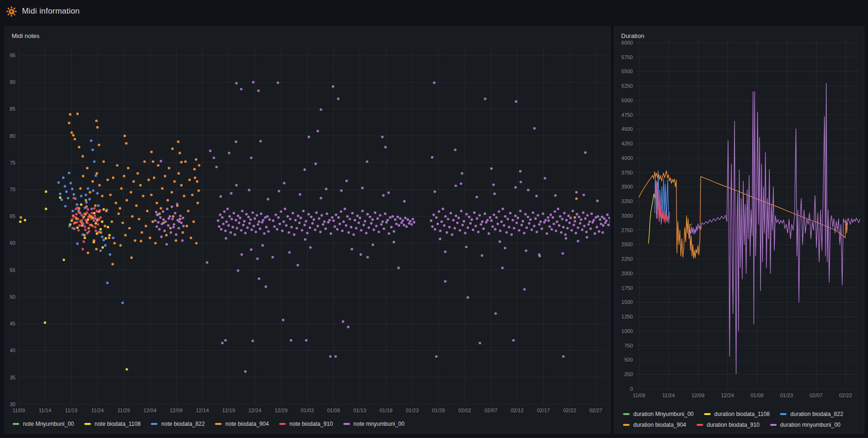 This screenshot has height=438, width=868. Describe the element at coordinates (659, 414) in the screenshot. I see `legend-item: duration Mnyumbuni_00` at that location.